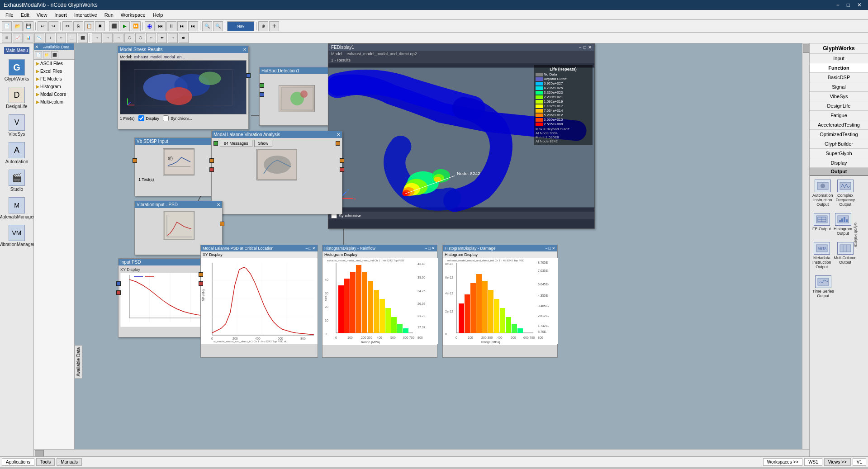  I want to click on h-scrollbar, so click(422, 453).